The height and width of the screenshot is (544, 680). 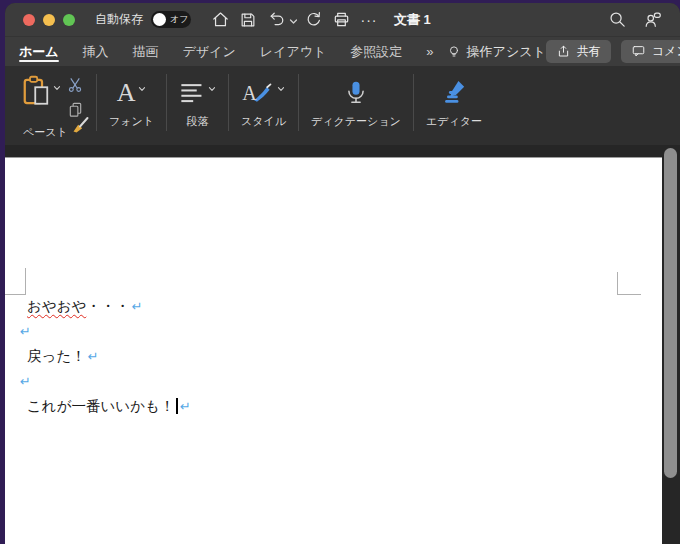 What do you see at coordinates (454, 122) in the screenshot?
I see `editor-group-label: エディター` at bounding box center [454, 122].